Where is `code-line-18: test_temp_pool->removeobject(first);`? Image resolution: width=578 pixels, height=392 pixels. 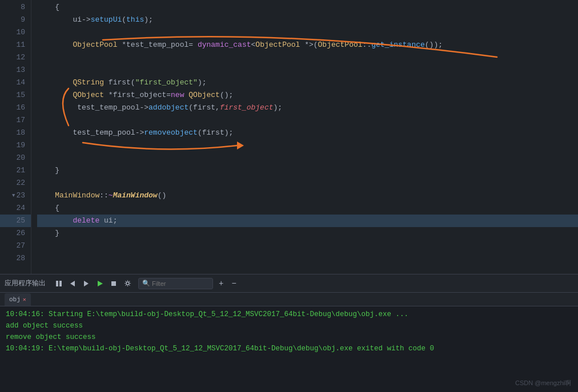
code-line-18: test_temp_pool->removeobject(first); is located at coordinates (307, 133).